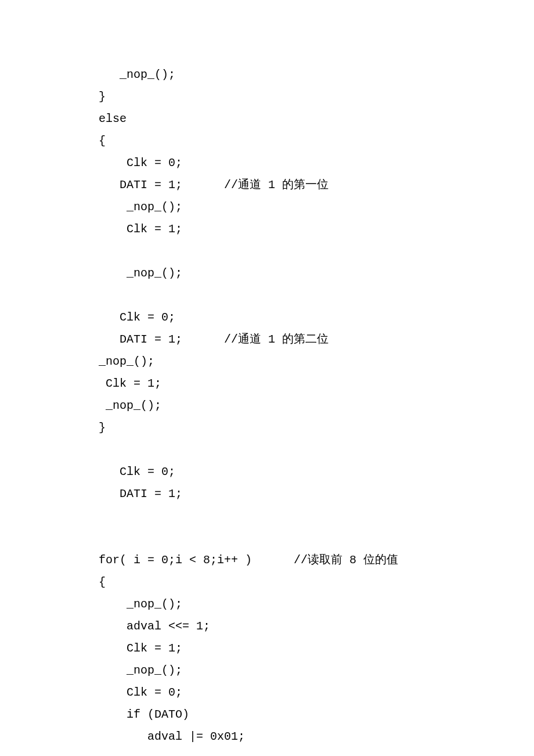  What do you see at coordinates (316, 560) in the screenshot?
I see `code-line: for( i = 0;i < 8;i++ ) //读取前 8 位的值` at bounding box center [316, 560].